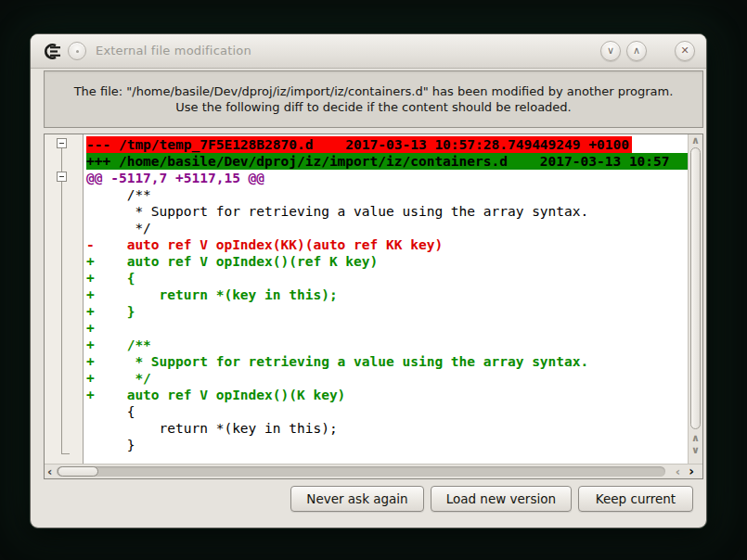 The height and width of the screenshot is (560, 747). I want to click on diff-line: + auto ref V opIndex()(ref K key), so click(387, 261).